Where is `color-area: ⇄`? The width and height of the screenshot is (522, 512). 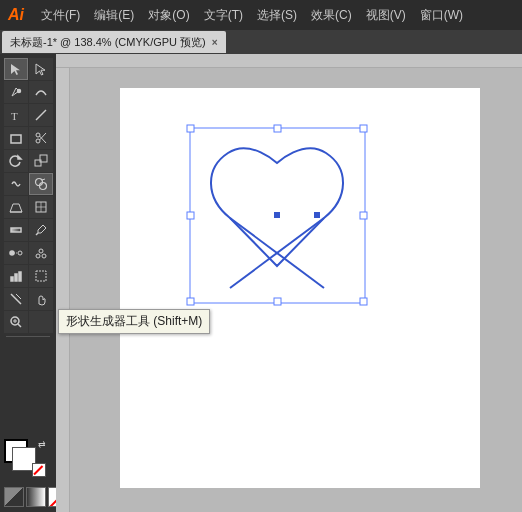 color-area: ⇄ is located at coordinates (25, 458).